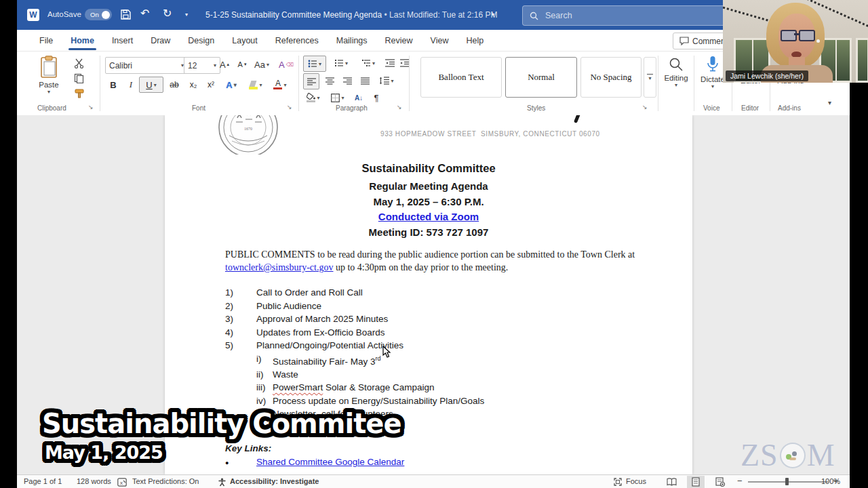 The width and height of the screenshot is (868, 488). I want to click on town-seal: 1670, so click(248, 135).